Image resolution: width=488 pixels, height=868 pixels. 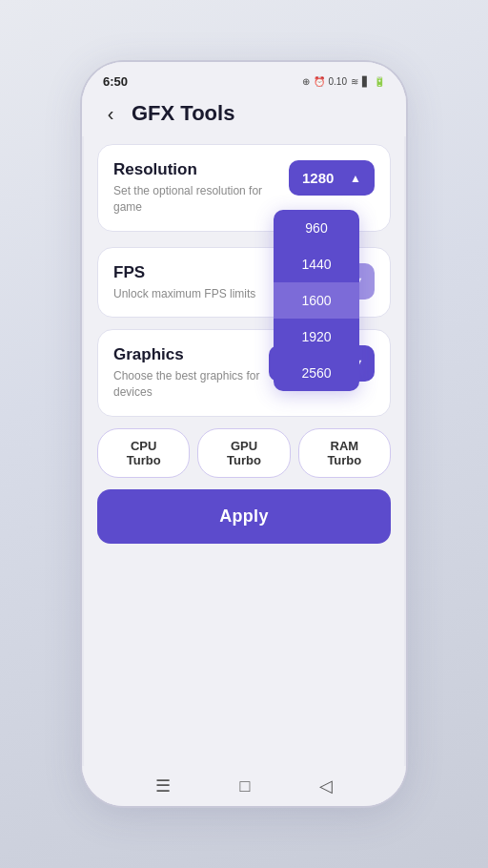 What do you see at coordinates (316, 300) in the screenshot?
I see `resolution-option-1600: 1600` at bounding box center [316, 300].